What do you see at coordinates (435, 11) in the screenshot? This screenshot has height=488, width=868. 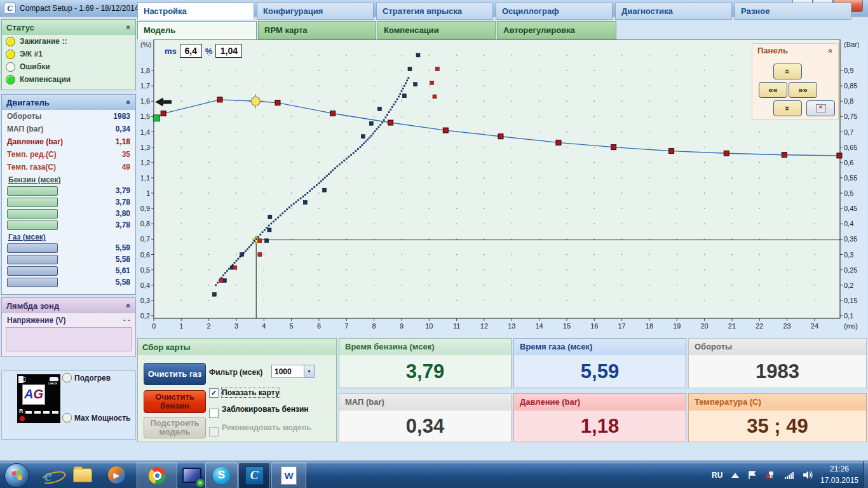 I see `tab-injection-strategy: Стратегия впрыска` at bounding box center [435, 11].